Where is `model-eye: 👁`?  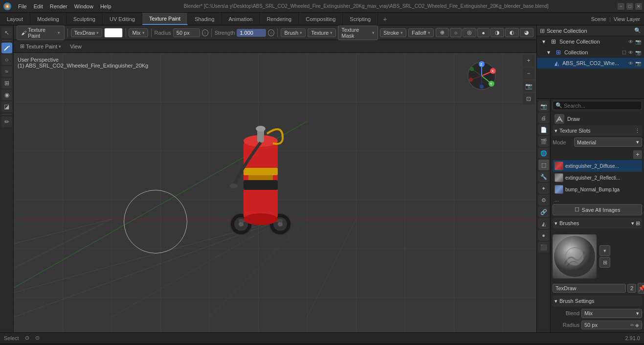
model-eye: 👁 is located at coordinates (631, 64).